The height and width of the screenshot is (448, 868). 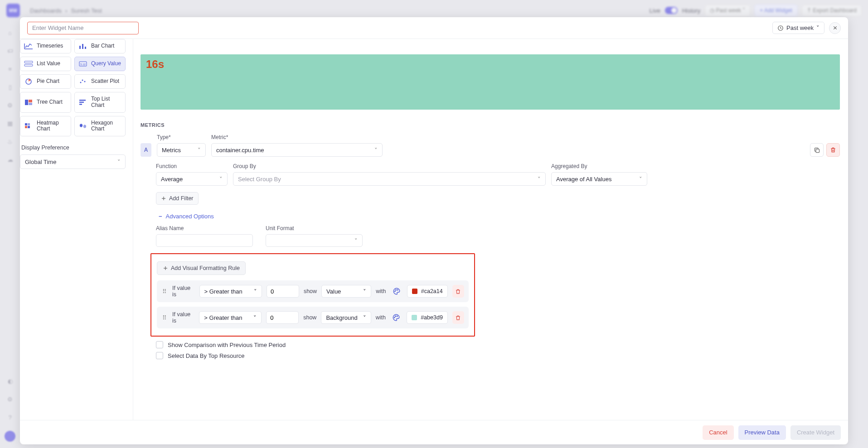 I want to click on agg-select: Average of All Values˅, so click(x=599, y=179).